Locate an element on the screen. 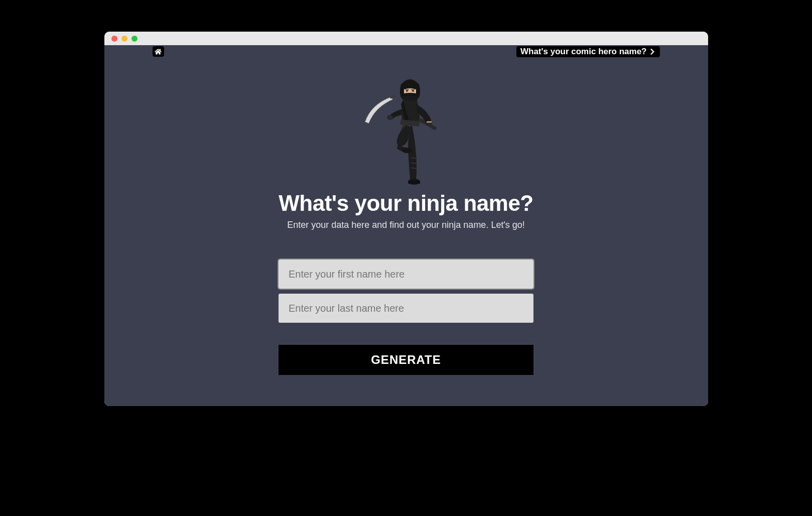 This screenshot has width=812, height=516. page-title: What's your ninja name? is located at coordinates (405, 203).